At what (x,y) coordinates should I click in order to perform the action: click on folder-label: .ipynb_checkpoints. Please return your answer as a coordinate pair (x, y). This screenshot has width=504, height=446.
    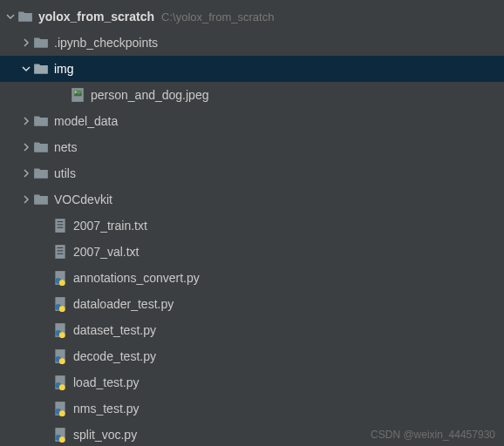
    Looking at the image, I should click on (106, 43).